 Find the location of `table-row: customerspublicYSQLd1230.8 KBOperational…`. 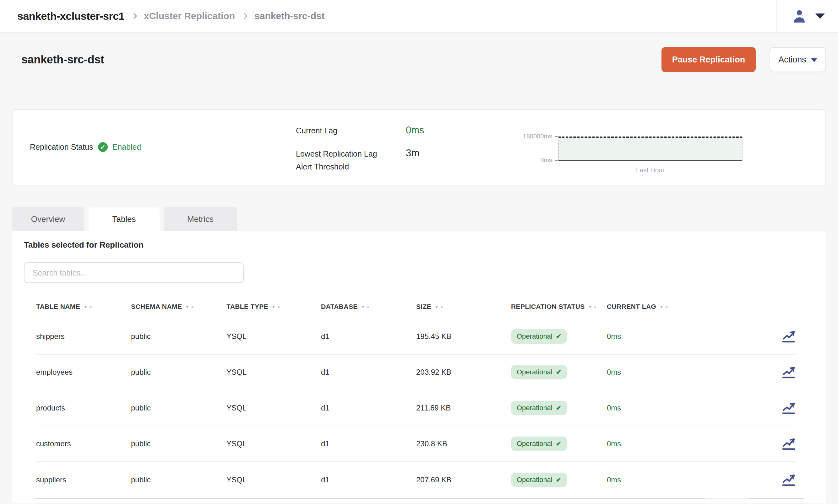

table-row: customerspublicYSQLd1230.8 KBOperational… is located at coordinates (416, 444).